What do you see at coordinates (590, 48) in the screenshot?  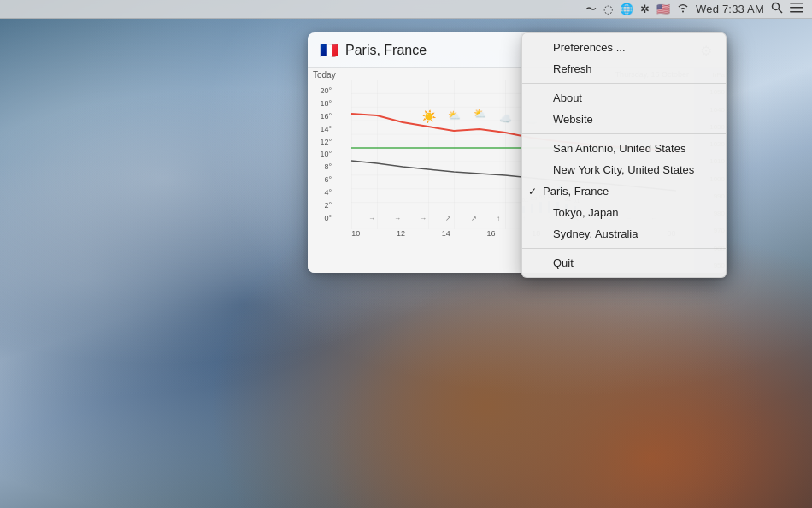 I see `preferences-label: Preferences ...` at bounding box center [590, 48].